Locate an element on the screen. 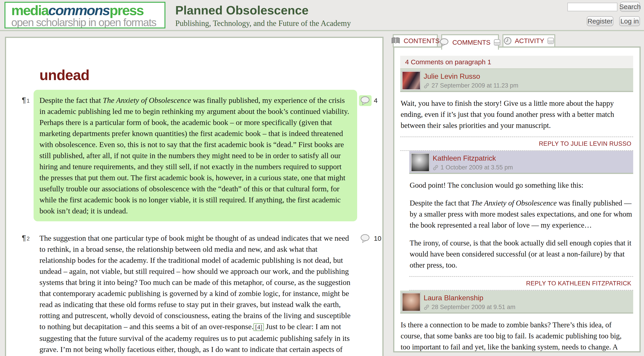 Image resolution: width=644 pixels, height=356 pixels. tab-comments: COMMENTS is located at coordinates (470, 42).